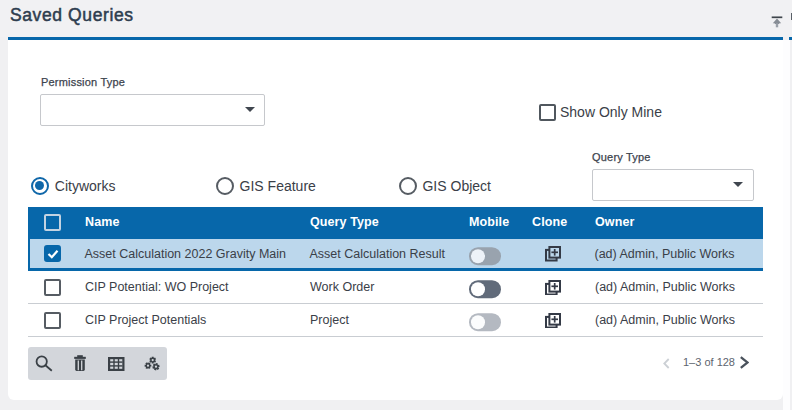  Describe the element at coordinates (777, 20) in the screenshot. I see `collapse-to-top-button` at that location.